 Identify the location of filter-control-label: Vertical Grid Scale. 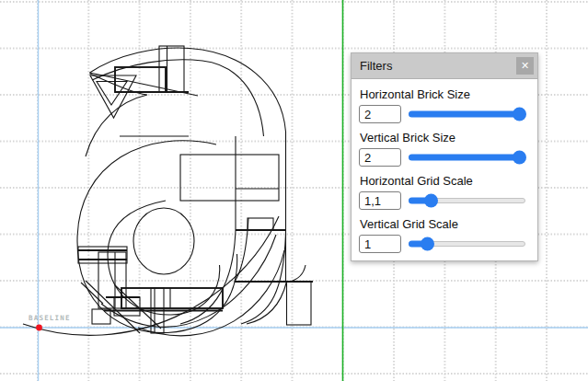
(443, 225).